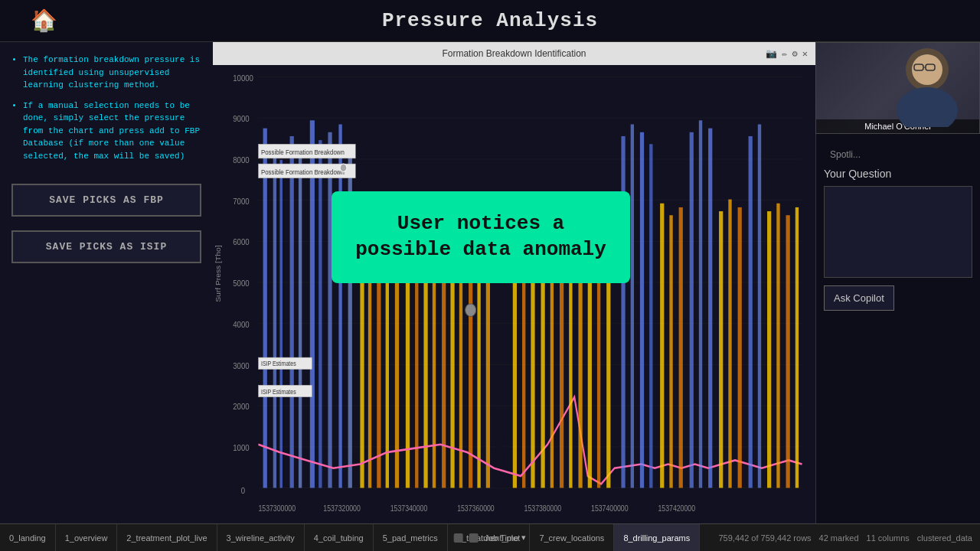 This screenshot has width=980, height=551. I want to click on right-panel: Michael O'Connel Spotli... Your Question…, so click(897, 283).